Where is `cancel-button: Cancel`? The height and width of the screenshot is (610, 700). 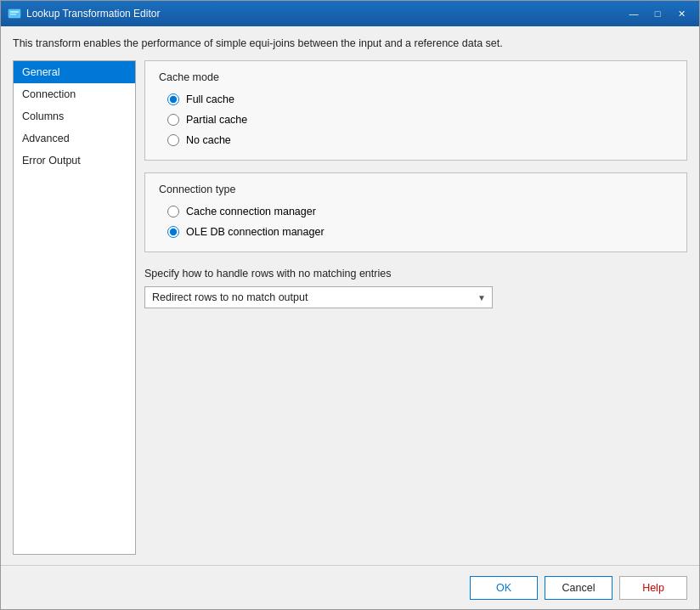 cancel-button: Cancel is located at coordinates (579, 588).